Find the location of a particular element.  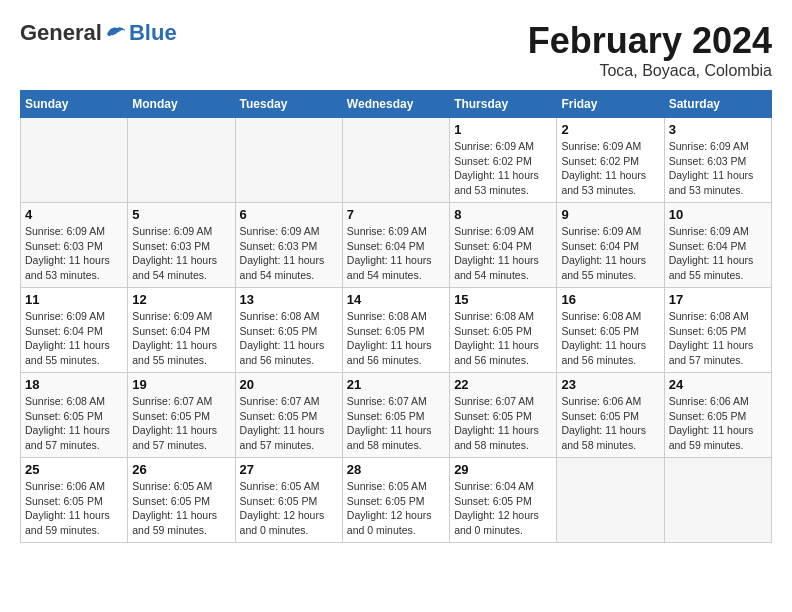

calendar-cell: 13Sunrise: 6:08 AM Sunset: 6:05 PM Dayli… is located at coordinates (288, 330).